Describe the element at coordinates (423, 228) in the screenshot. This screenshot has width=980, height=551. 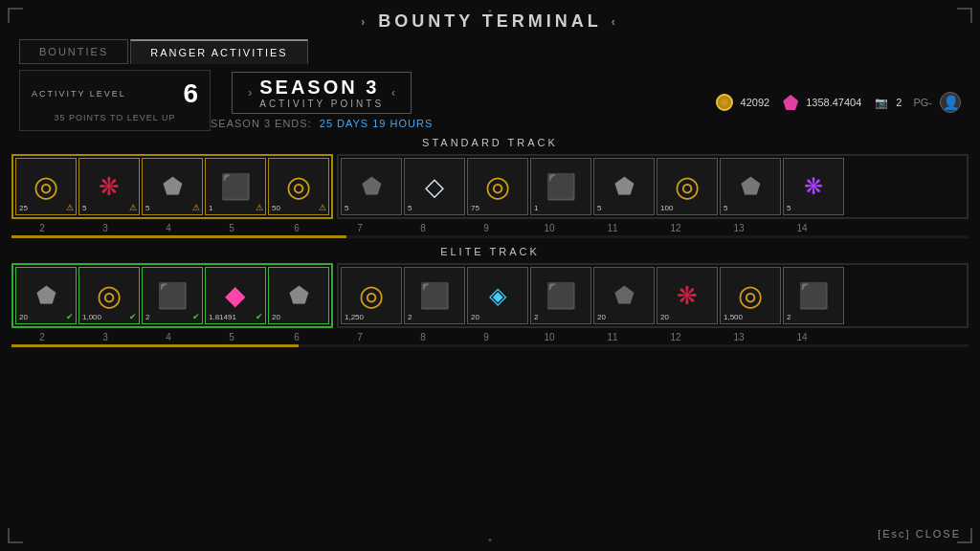
I see `std-num-8: 8` at that location.